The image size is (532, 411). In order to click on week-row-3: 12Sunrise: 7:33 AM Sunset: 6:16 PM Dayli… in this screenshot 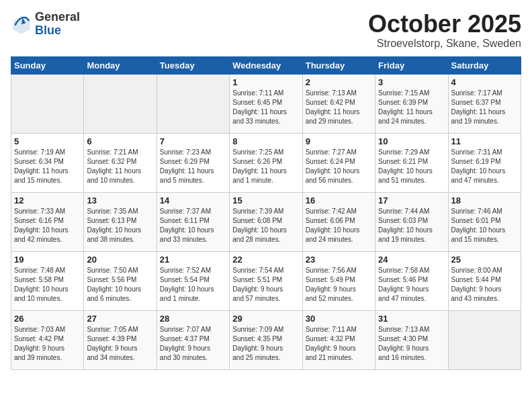, I will do `click(266, 222)`.